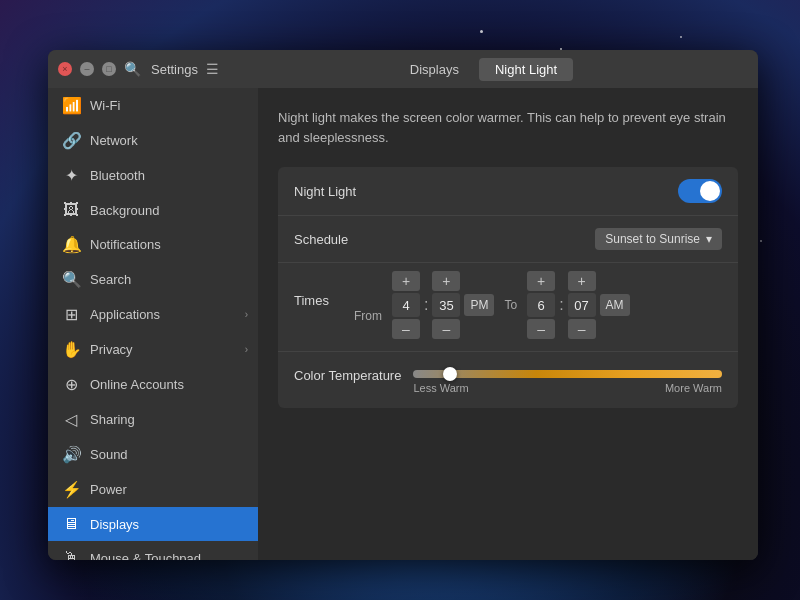 The width and height of the screenshot is (800, 600). Describe the element at coordinates (541, 281) in the screenshot. I see `to-hour-up-button: +` at that location.